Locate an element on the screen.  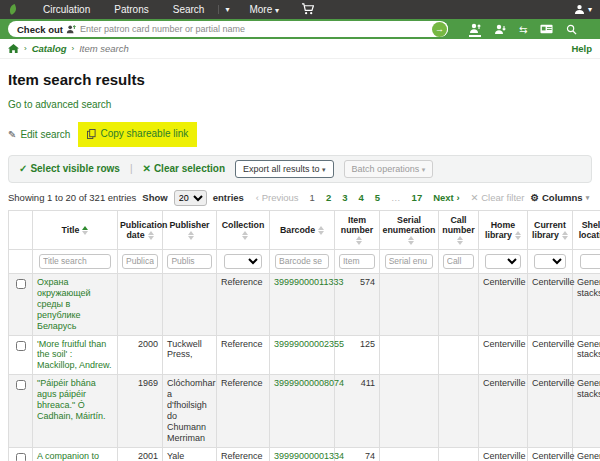
check-icon: ✓ is located at coordinates (23, 168).